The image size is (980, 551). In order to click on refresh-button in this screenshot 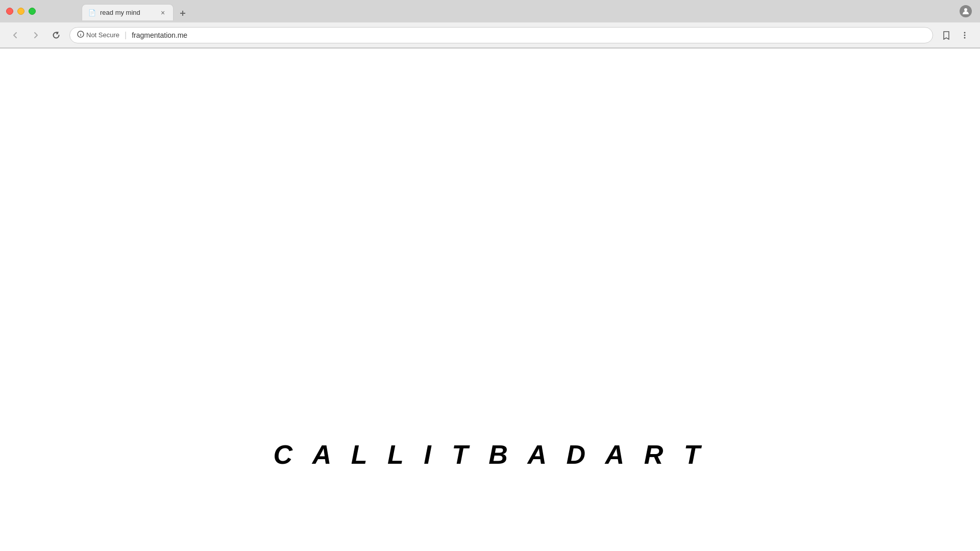, I will do `click(56, 35)`.